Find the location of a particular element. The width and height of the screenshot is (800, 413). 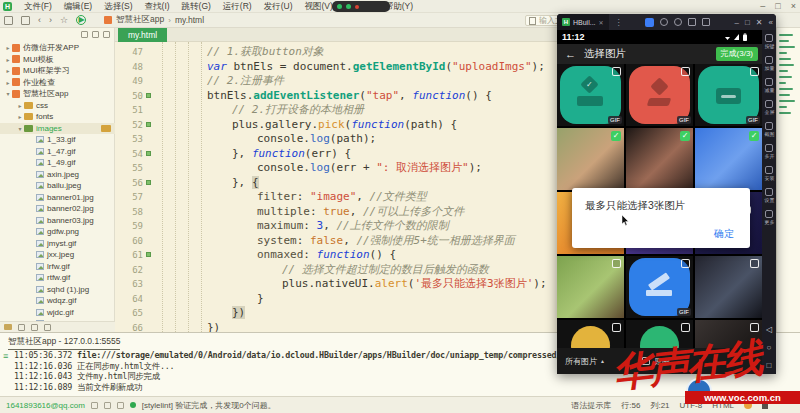

tree-item-css: ▸css is located at coordinates (58, 106).